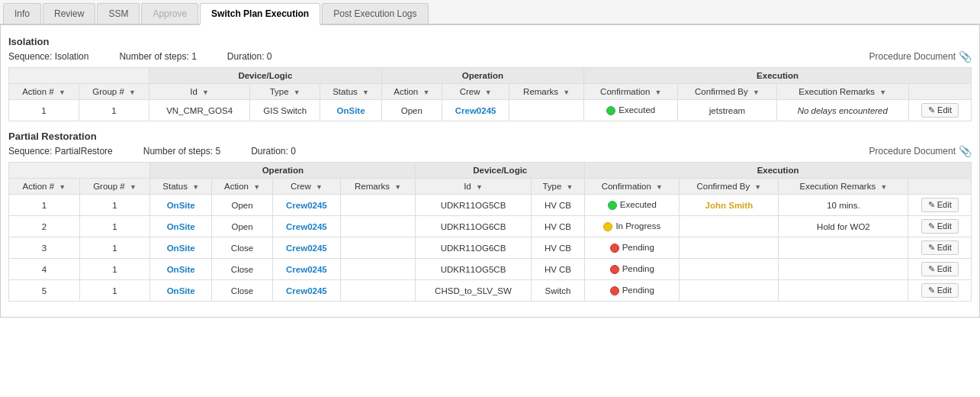 The width and height of the screenshot is (980, 397). I want to click on pr-row-1: 1 1 OnSite Open Crew0245 UDKR11OG5CB HV …, so click(490, 205).